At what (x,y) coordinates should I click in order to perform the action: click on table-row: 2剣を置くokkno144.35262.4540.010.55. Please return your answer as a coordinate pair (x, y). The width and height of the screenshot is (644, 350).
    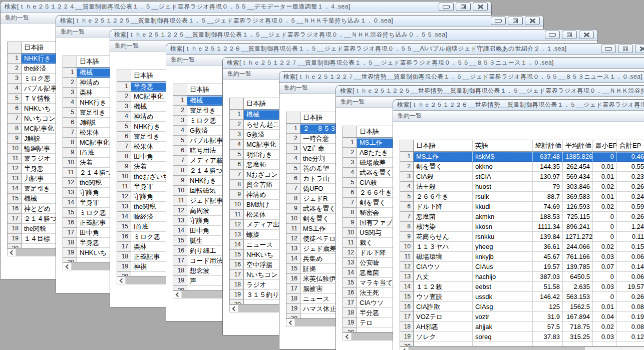
    Looking at the image, I should click on (522, 167).